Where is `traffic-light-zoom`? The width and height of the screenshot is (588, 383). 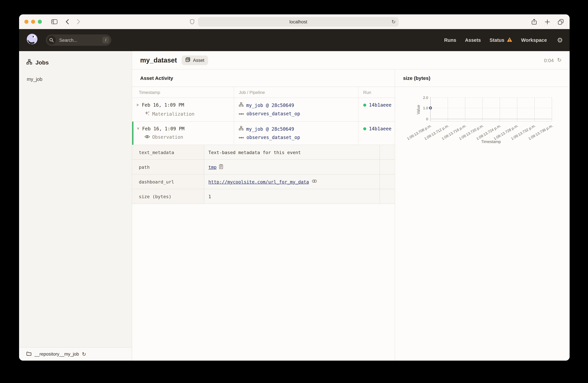 traffic-light-zoom is located at coordinates (40, 22).